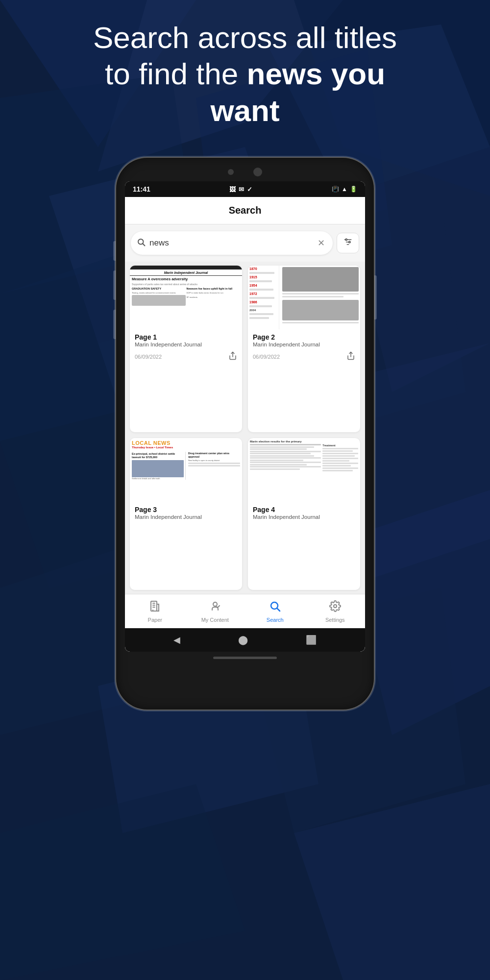 The image size is (490, 980). I want to click on gmail-icon: ✉, so click(241, 189).